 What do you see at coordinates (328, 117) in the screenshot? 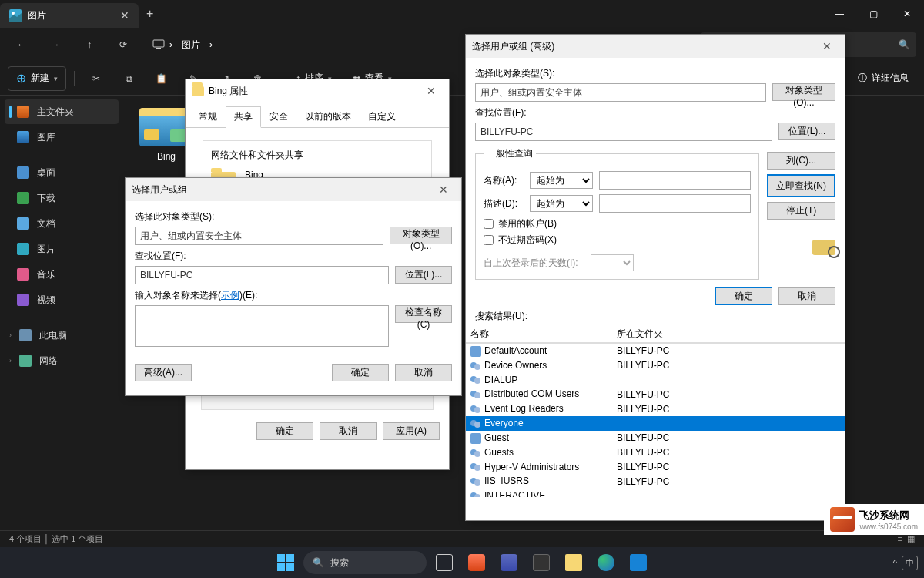
I see `tab-previous: 以前的版本` at bounding box center [328, 117].